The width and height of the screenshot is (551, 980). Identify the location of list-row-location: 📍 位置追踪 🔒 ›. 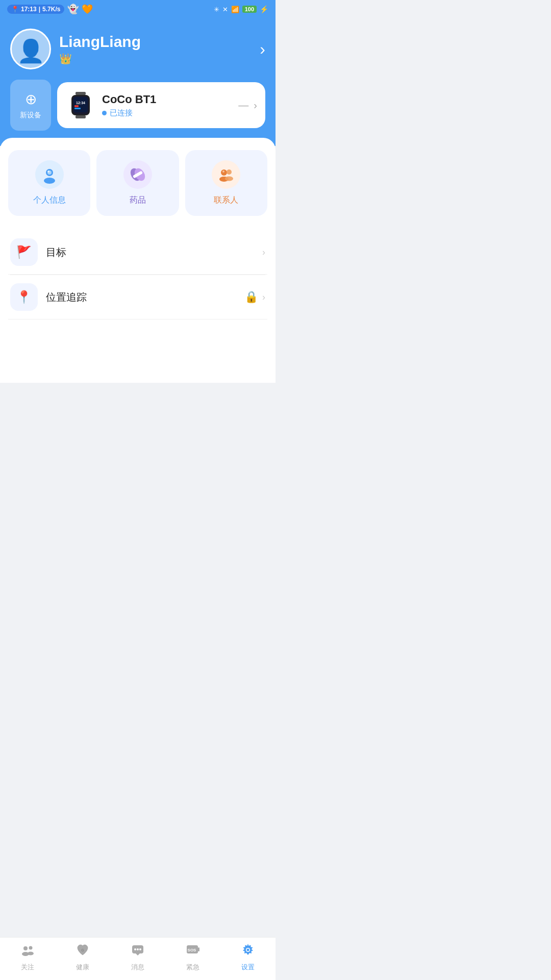
(138, 297).